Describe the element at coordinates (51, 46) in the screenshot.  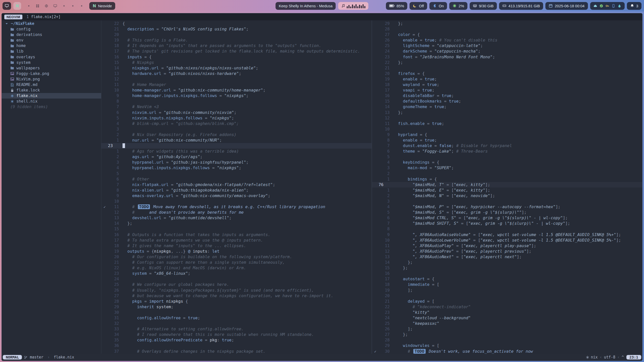
I see `tree-item-home: home` at that location.